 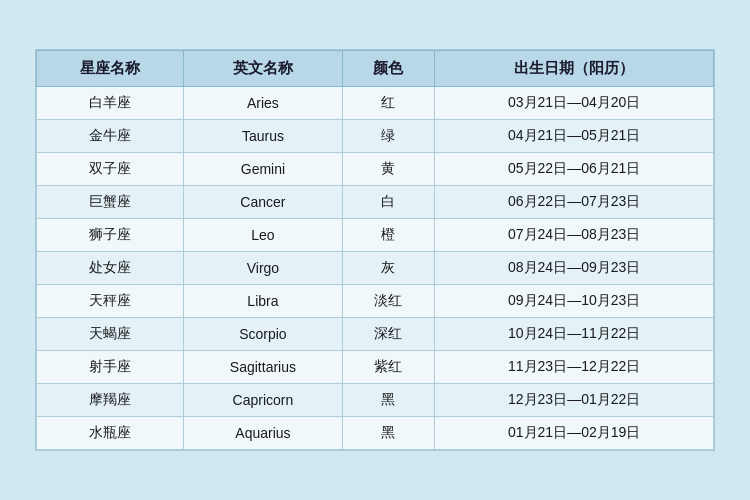 What do you see at coordinates (574, 302) in the screenshot?
I see `cell-dates: 09月24日—10月23日` at bounding box center [574, 302].